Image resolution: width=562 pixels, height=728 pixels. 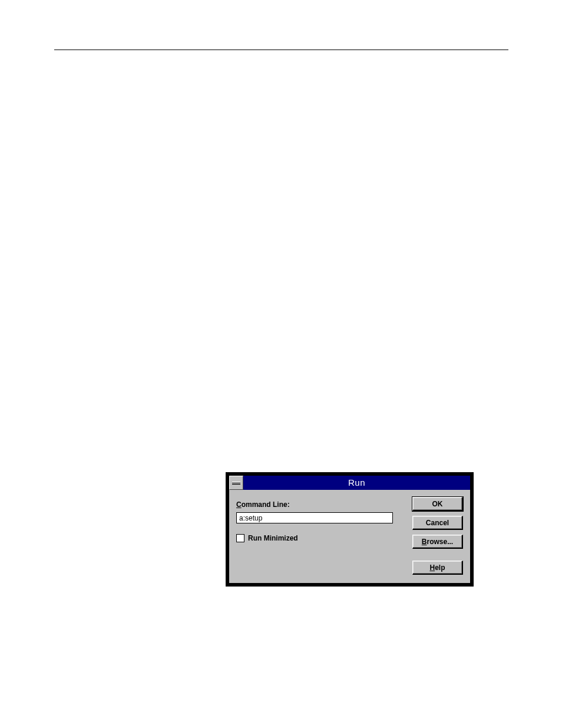 What do you see at coordinates (438, 504) in the screenshot?
I see `ok-button: OK` at bounding box center [438, 504].